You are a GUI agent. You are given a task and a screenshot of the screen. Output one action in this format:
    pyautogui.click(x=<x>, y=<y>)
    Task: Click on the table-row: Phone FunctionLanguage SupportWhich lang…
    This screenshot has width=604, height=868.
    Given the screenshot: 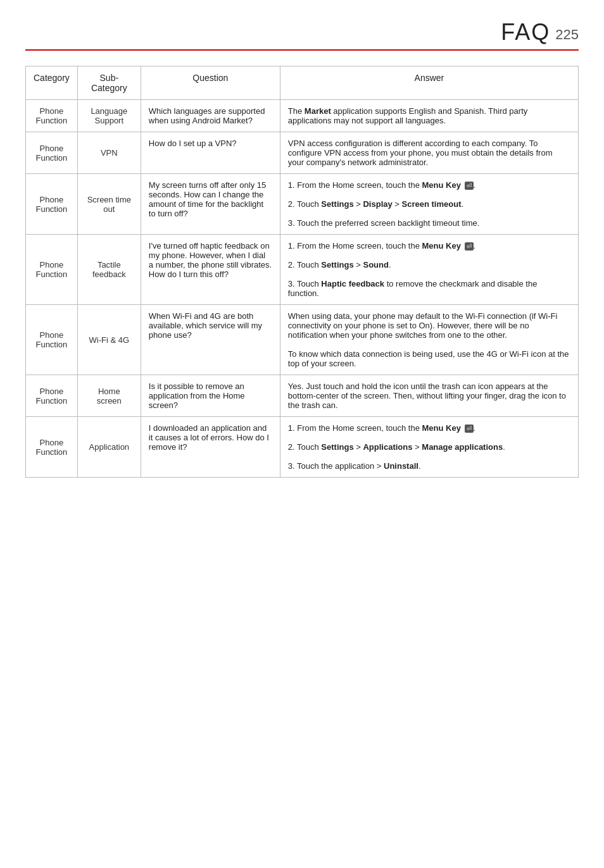 What is the action you would take?
    pyautogui.click(x=303, y=116)
    